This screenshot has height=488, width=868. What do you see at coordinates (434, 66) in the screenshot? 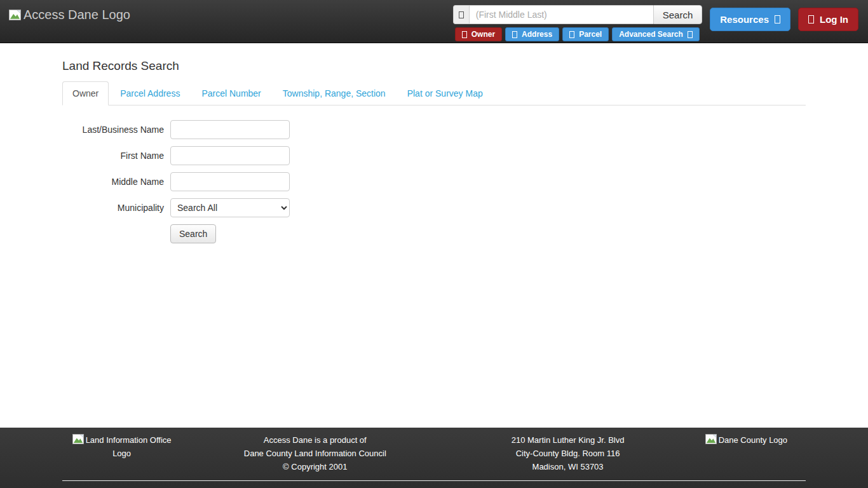
I see `page-title: Land Records Search` at bounding box center [434, 66].